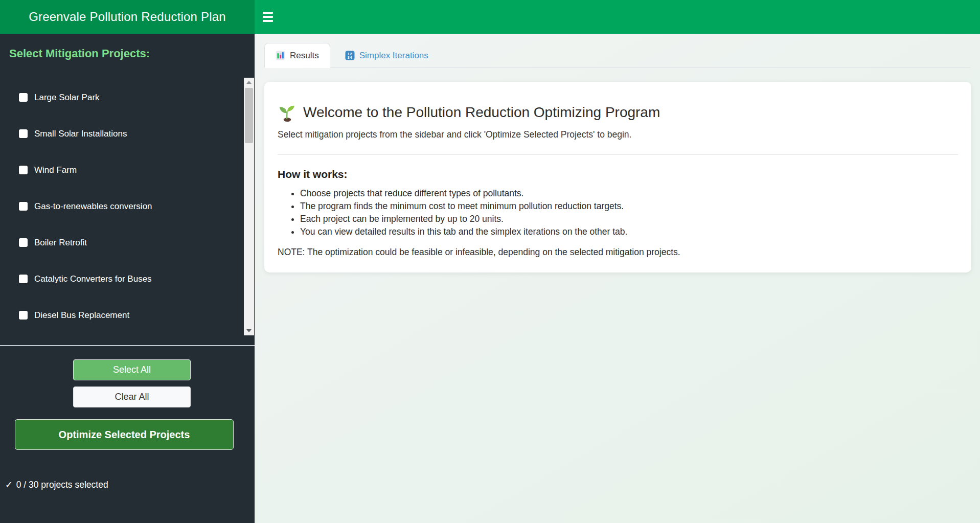 This screenshot has width=980, height=523. I want to click on welcome-title: Welcome to the Pollution Reduction Optim…, so click(482, 112).